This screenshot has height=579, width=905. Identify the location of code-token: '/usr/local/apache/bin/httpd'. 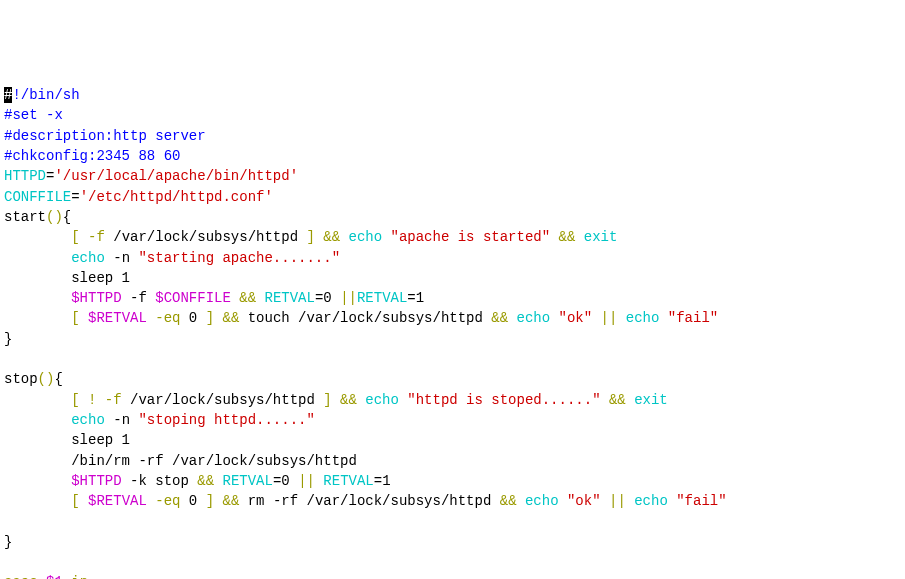
(176, 176).